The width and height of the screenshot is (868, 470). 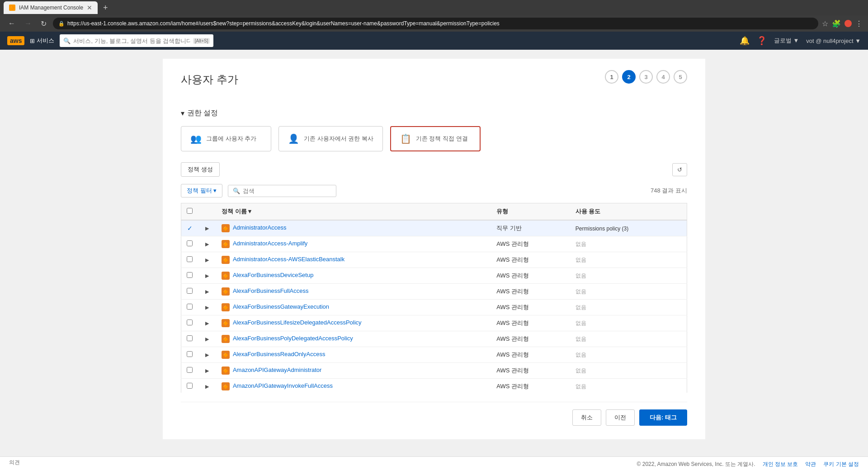 I want to click on policy-name-link: AdministratorAccess-AWSElasticBeanstalk, so click(x=288, y=259).